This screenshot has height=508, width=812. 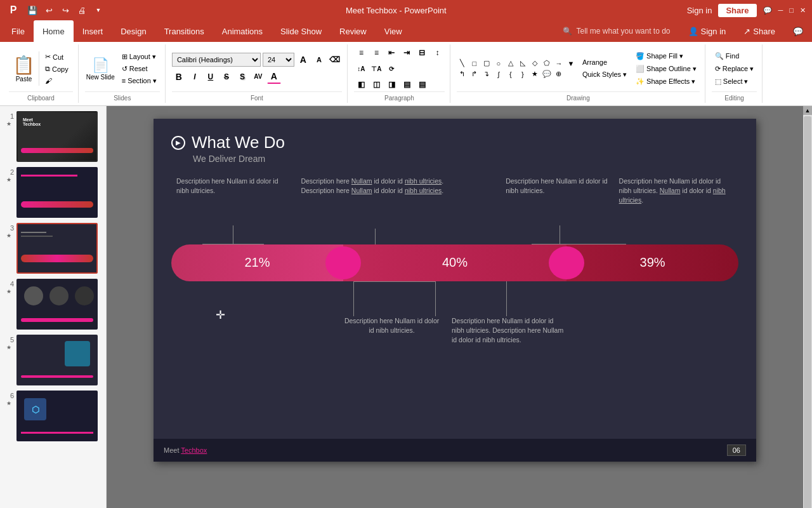 I want to click on slide-item-6: 6 ★ ⬡, so click(x=53, y=416).